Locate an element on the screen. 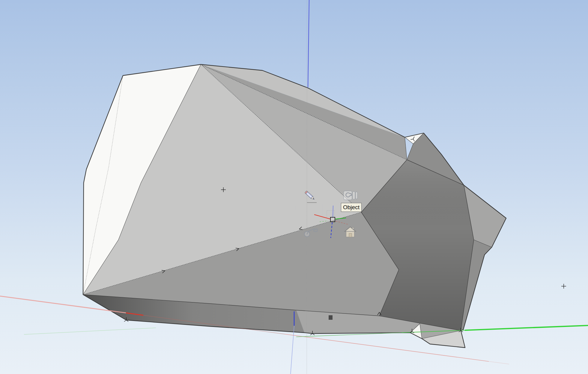 The image size is (588, 374). green-axis-bright is located at coordinates (527, 328).